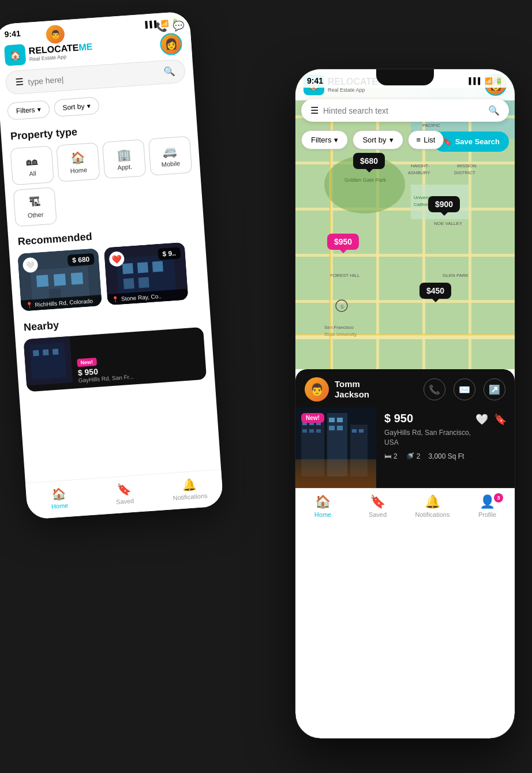 Image resolution: width=532 pixels, height=773 pixels. Describe the element at coordinates (420, 166) in the screenshot. I see `svg-text: HAIGHT-` at that location.